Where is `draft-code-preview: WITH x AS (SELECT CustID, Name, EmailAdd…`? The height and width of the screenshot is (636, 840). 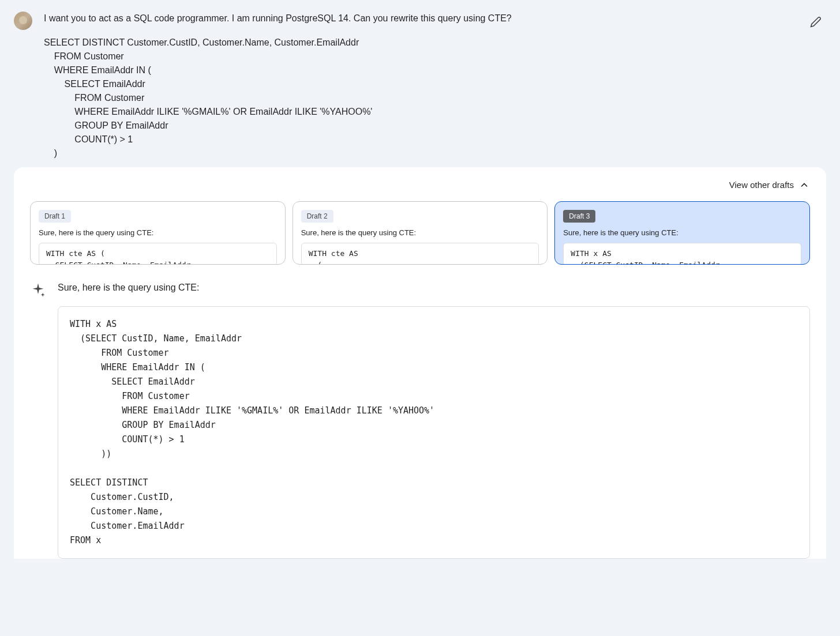
draft-code-preview: WITH x AS (SELECT CustID, Name, EmailAdd… is located at coordinates (682, 254).